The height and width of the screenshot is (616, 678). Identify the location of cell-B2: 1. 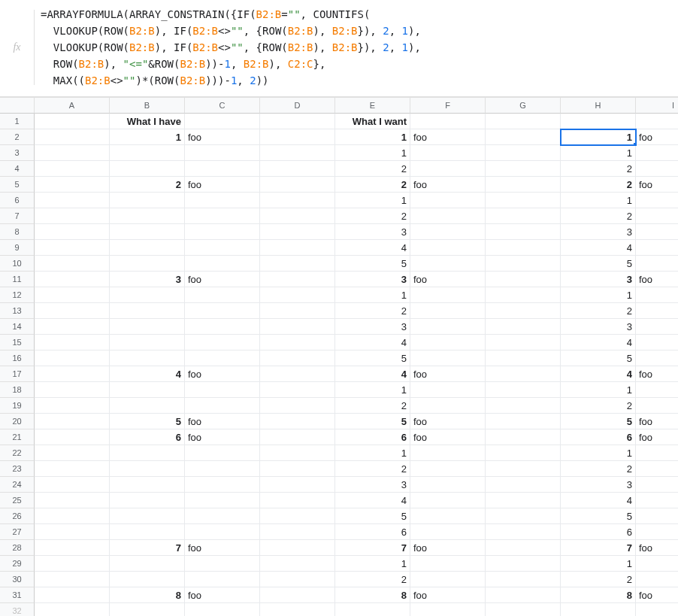
(147, 137).